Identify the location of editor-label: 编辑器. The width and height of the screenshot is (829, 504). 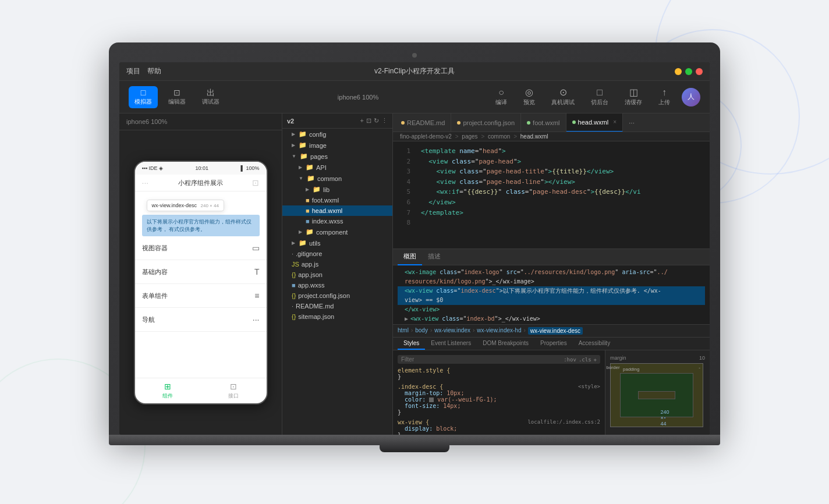
(177, 102).